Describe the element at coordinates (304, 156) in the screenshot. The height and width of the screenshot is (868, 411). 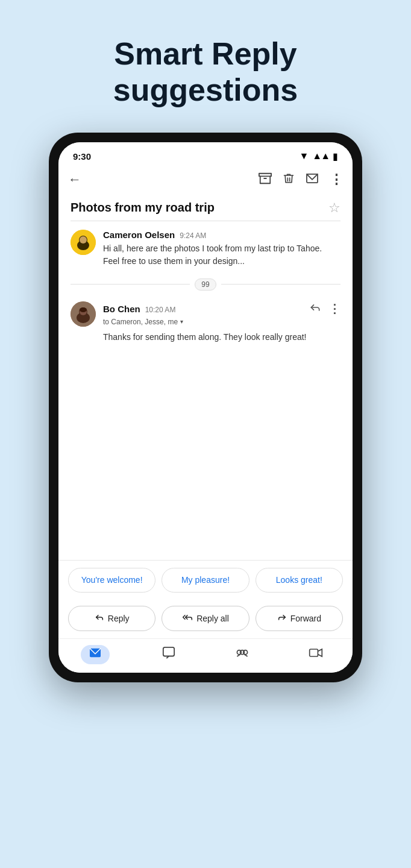
I see `wifi-icon: ▼` at that location.